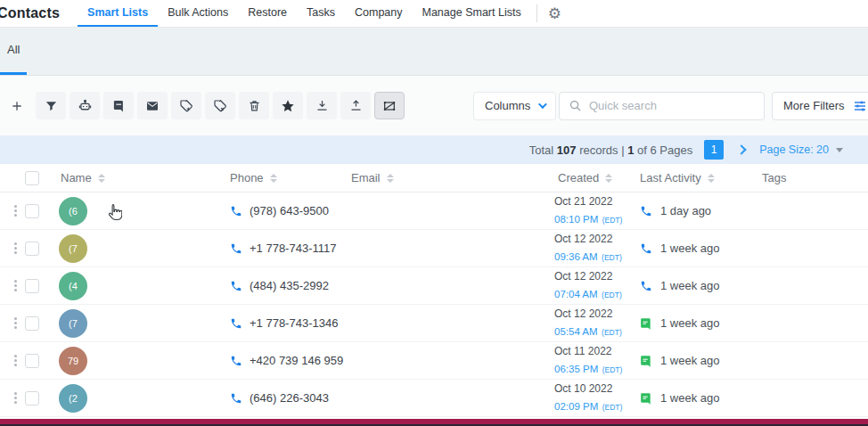 The height and width of the screenshot is (426, 868). What do you see at coordinates (794, 150) in the screenshot?
I see `page-size-label: Page Size: 20` at bounding box center [794, 150].